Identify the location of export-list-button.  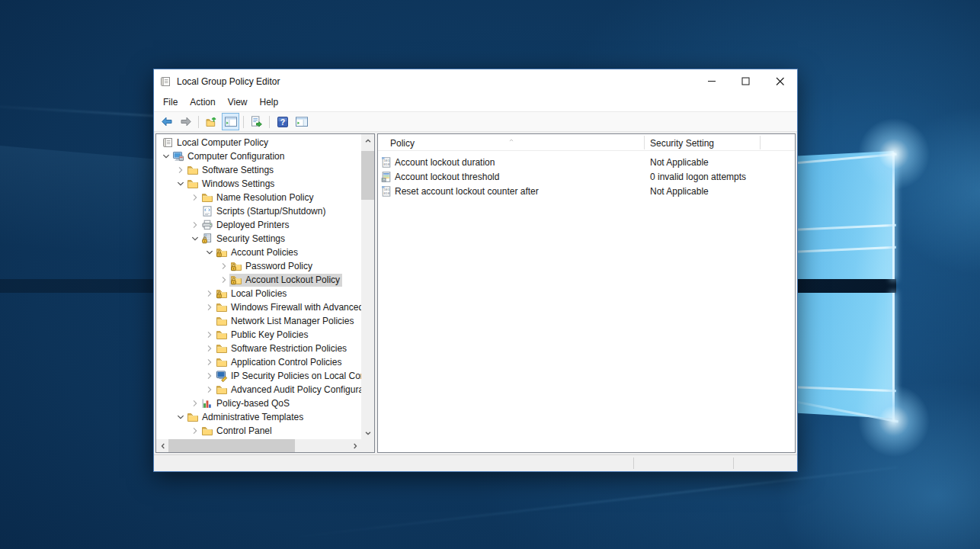
(256, 122).